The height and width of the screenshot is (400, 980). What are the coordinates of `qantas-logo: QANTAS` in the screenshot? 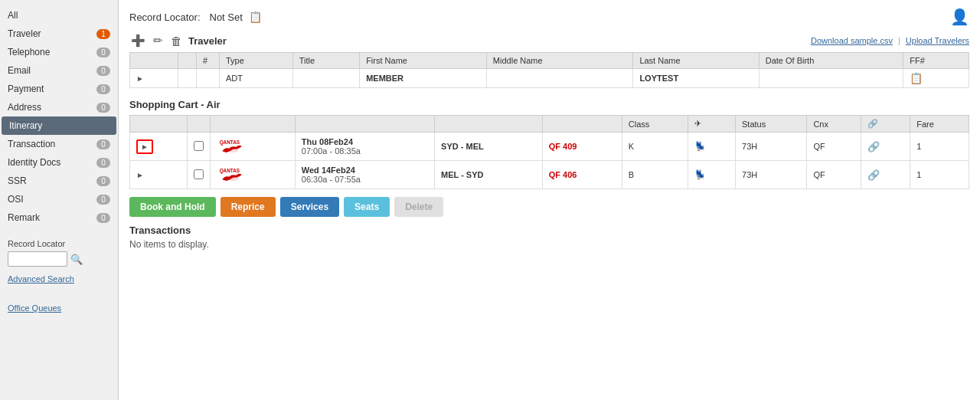 It's located at (232, 146).